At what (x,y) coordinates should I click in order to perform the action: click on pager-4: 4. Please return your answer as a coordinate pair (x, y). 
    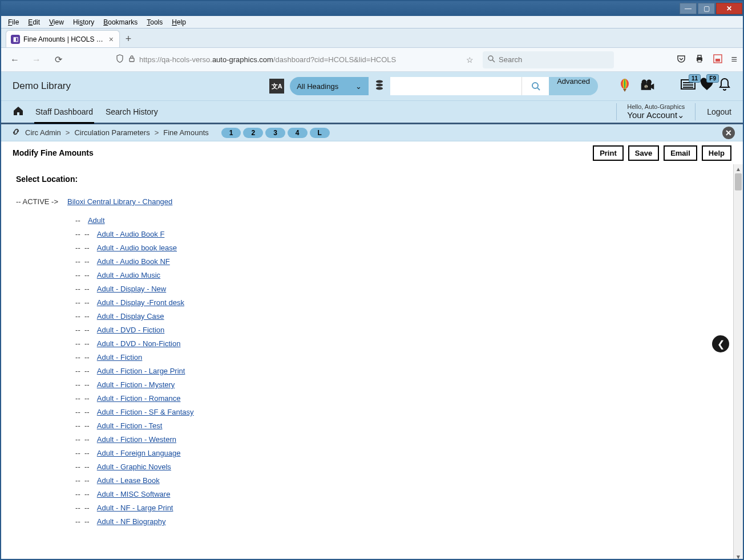
    Looking at the image, I should click on (298, 133).